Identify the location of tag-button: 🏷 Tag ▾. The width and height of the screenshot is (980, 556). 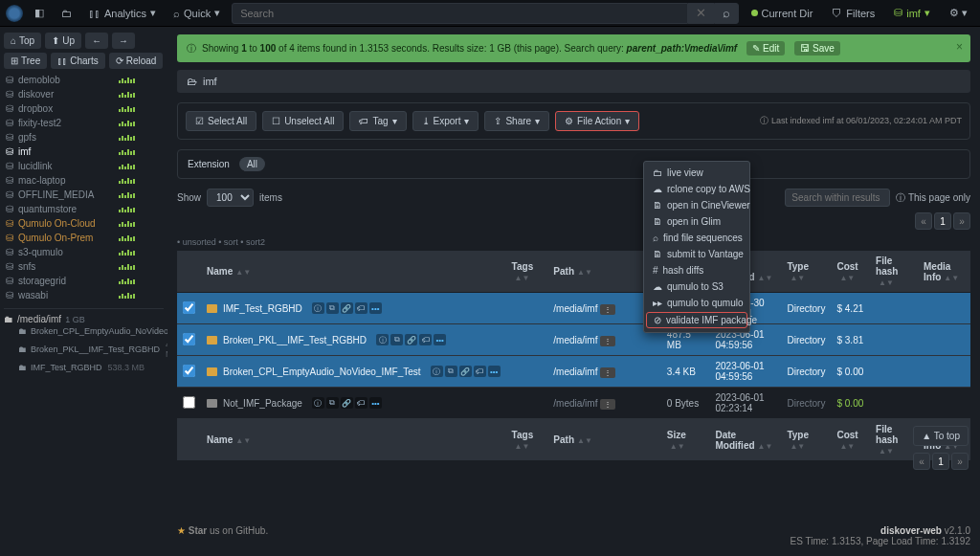
(377, 121).